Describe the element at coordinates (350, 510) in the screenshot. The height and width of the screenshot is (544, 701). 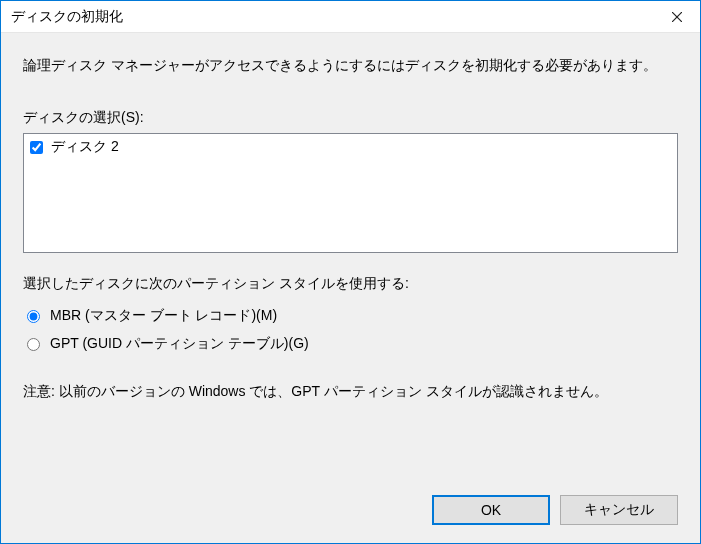
I see `dialog-buttons: OK キャンセル` at that location.